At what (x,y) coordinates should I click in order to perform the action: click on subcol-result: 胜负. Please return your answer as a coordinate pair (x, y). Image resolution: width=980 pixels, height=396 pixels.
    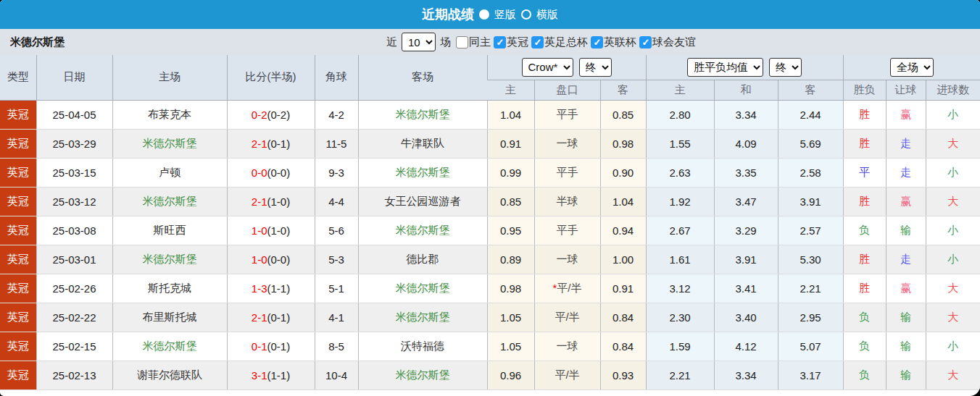
    Looking at the image, I should click on (864, 90).